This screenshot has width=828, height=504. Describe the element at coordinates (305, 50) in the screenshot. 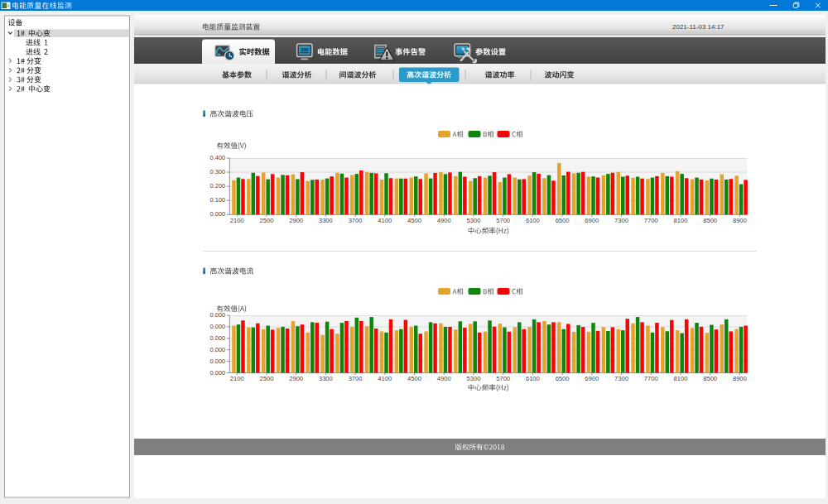

I see `svg-text: 000` at that location.